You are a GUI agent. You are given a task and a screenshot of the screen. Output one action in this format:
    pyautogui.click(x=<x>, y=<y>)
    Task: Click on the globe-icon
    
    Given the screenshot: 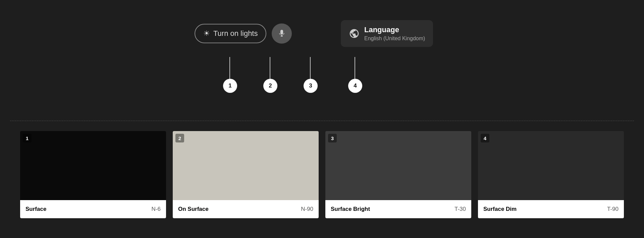 What is the action you would take?
    pyautogui.click(x=354, y=34)
    